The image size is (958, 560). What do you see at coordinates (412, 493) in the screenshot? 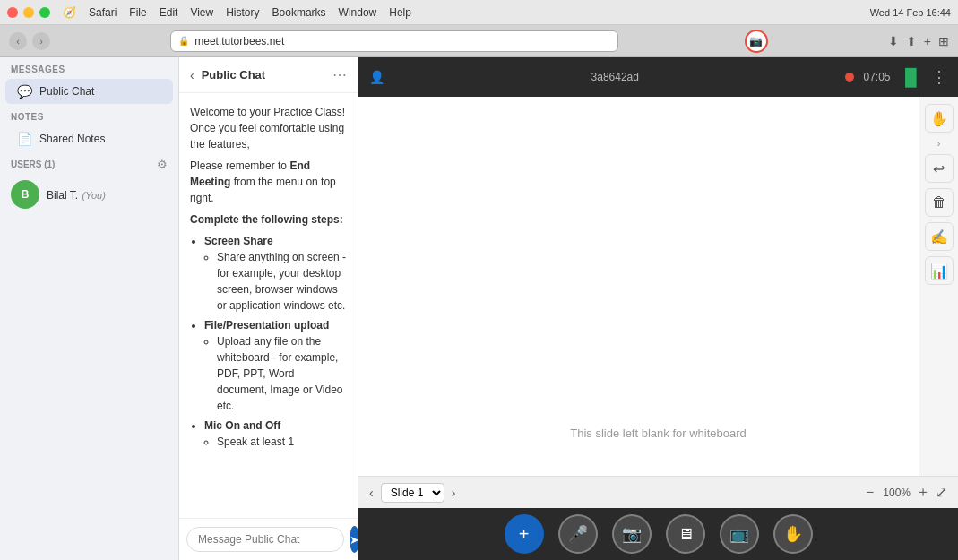
I see `slide-selector: Slide 1` at bounding box center [412, 493].